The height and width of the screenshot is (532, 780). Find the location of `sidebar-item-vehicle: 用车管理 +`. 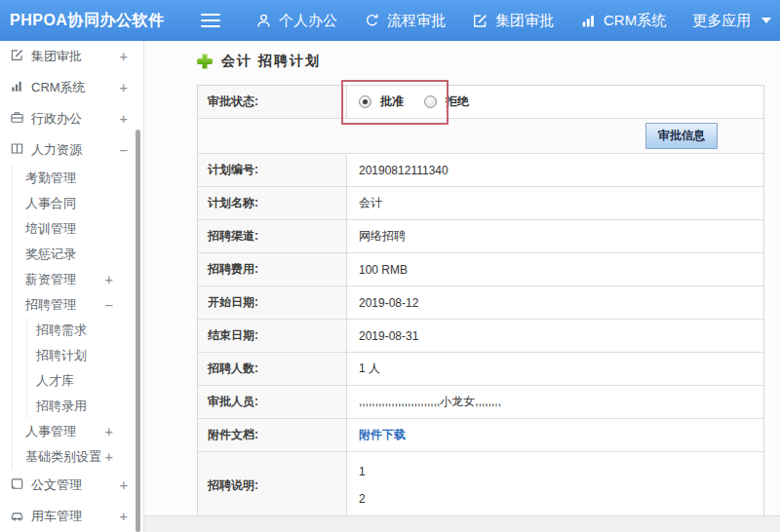

sidebar-item-vehicle: 用车管理 + is located at coordinates (72, 516).